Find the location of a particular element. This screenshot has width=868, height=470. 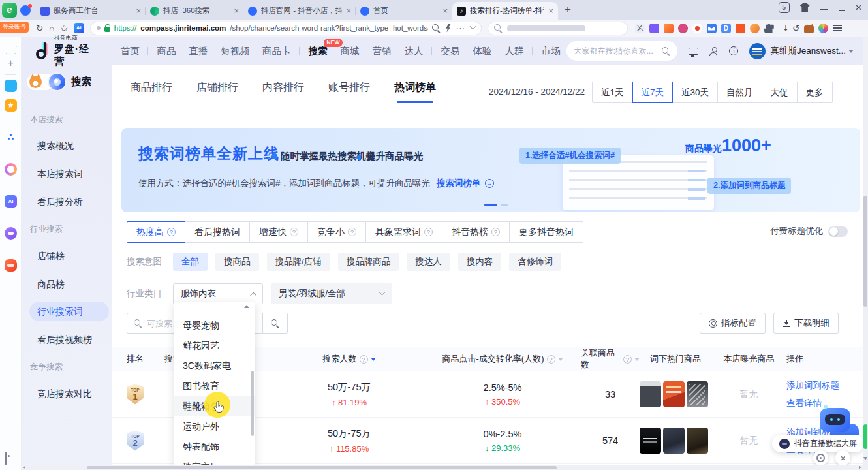

browser-logo-icon is located at coordinates (9, 10).